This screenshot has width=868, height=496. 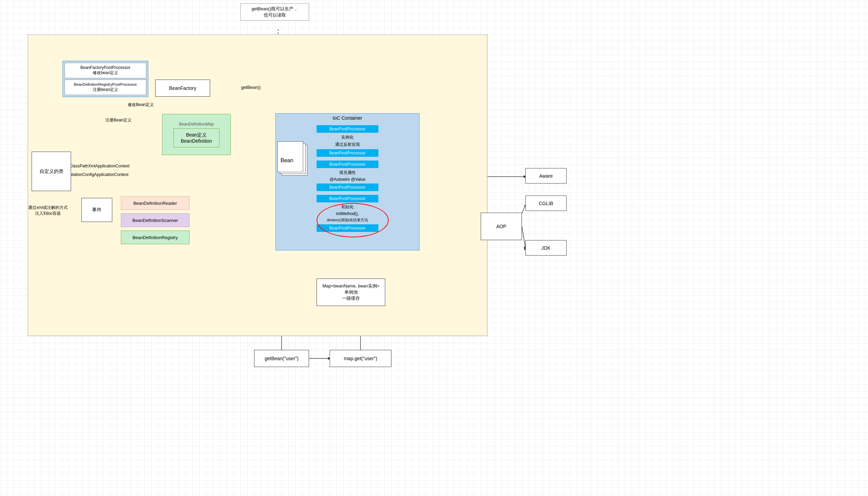 I want to click on event-label: 事件, so click(x=97, y=210).